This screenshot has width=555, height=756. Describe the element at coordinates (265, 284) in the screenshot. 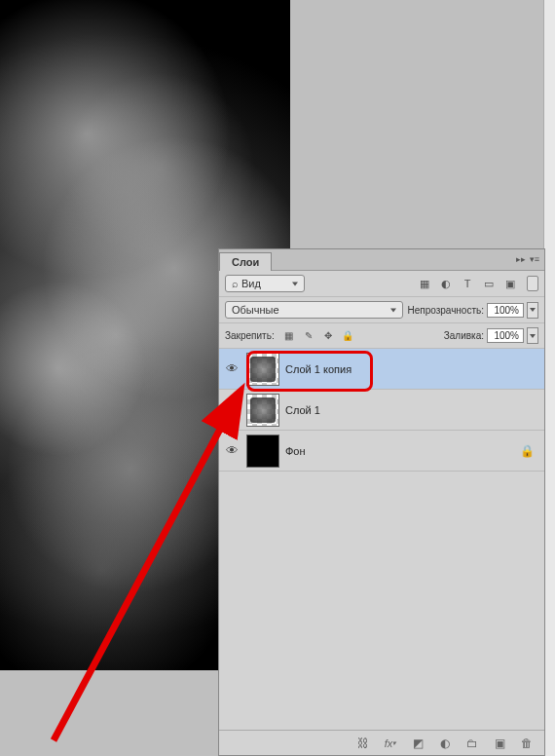

I see `filter-type-dropdown: ⌕Вид` at that location.